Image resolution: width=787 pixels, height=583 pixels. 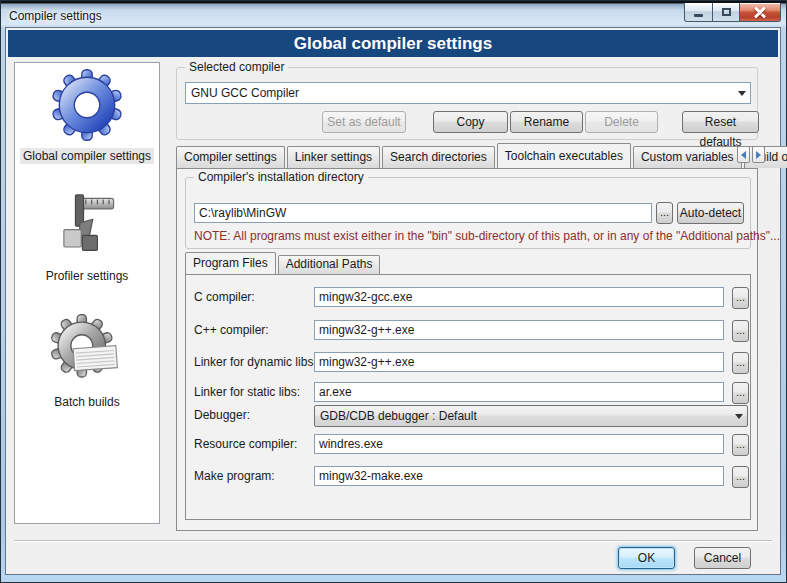 I want to click on installation-directory-input, so click(x=423, y=213).